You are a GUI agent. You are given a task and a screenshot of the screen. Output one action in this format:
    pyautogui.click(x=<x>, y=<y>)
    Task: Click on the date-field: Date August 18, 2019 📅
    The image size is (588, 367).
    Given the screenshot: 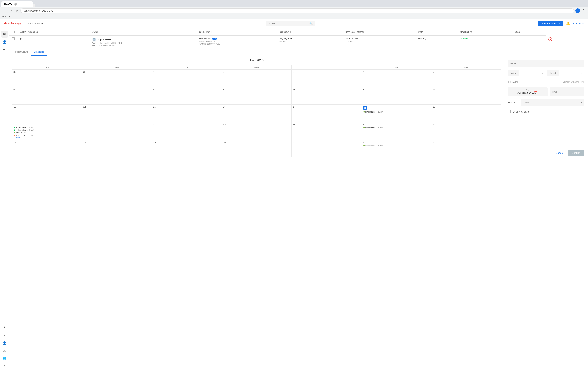 What is the action you would take?
    pyautogui.click(x=528, y=92)
    